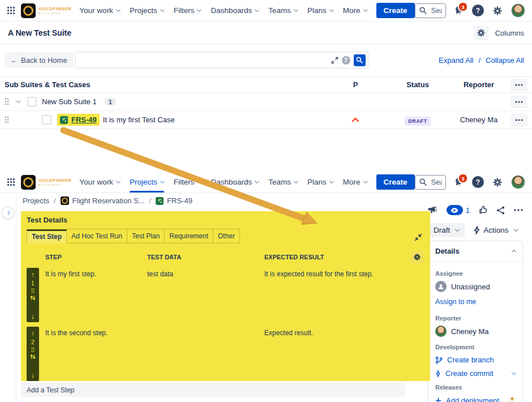 This screenshot has width=532, height=402. I want to click on step-test-data, so click(206, 355).